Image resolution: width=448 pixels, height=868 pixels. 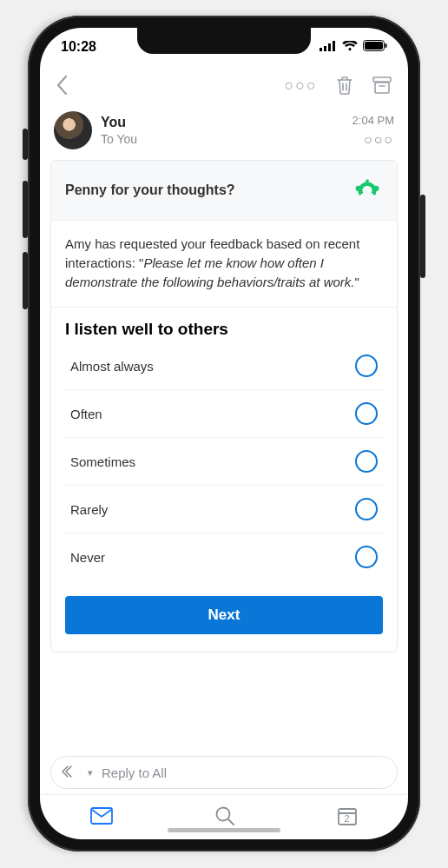 What do you see at coordinates (224, 831) in the screenshot?
I see `home-indicator` at bounding box center [224, 831].